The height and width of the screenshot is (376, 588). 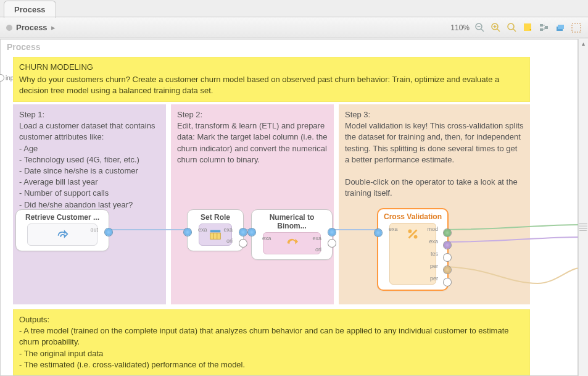 I want to click on port-cv-tes, so click(x=447, y=257).